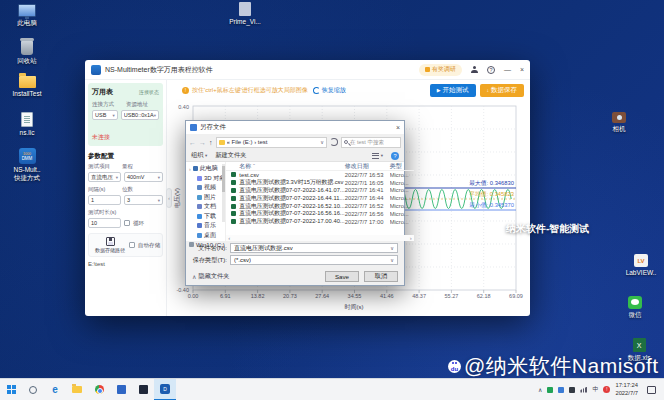 The height and width of the screenshot is (400, 664). Describe the element at coordinates (27, 52) in the screenshot. I see `desktop-icon-recycle-bin: 回收站` at that location.